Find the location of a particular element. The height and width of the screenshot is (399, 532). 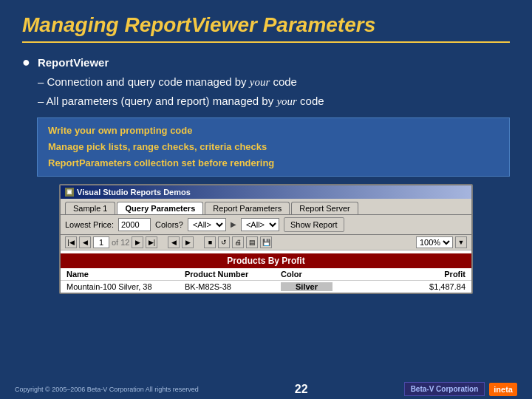

nav-first-button: |◀ is located at coordinates (71, 242).